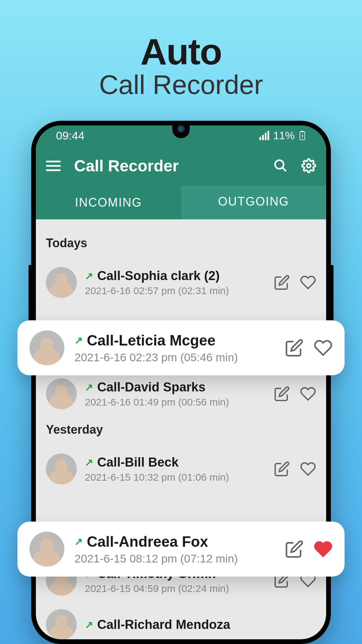 This screenshot has width=362, height=644. I want to click on gear-icon, so click(309, 166).